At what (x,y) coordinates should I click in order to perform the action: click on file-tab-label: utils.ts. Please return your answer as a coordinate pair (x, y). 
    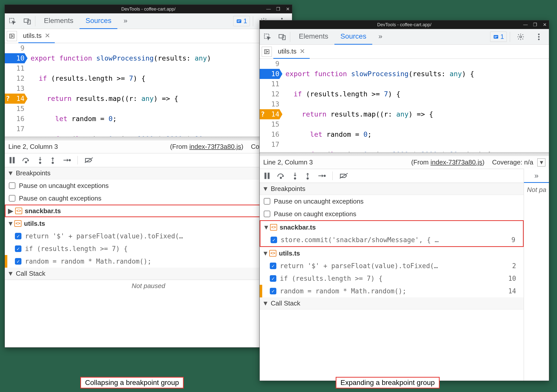
    Looking at the image, I should click on (287, 51).